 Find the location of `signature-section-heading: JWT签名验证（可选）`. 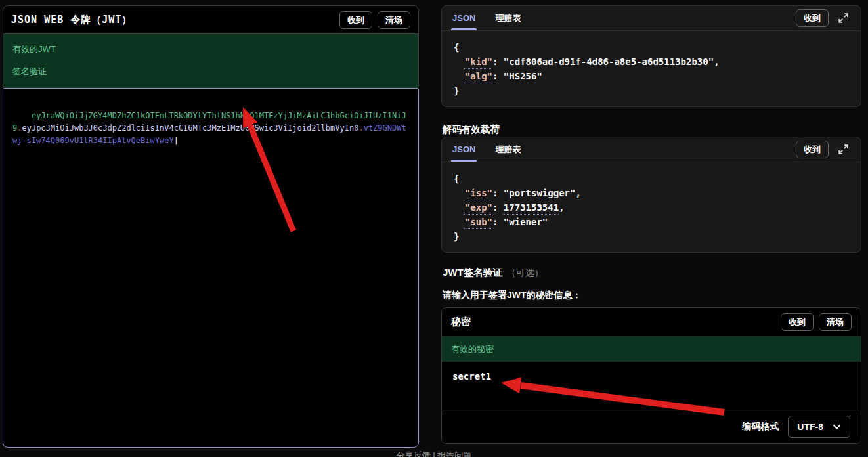

signature-section-heading: JWT签名验证（可选） is located at coordinates (493, 273).